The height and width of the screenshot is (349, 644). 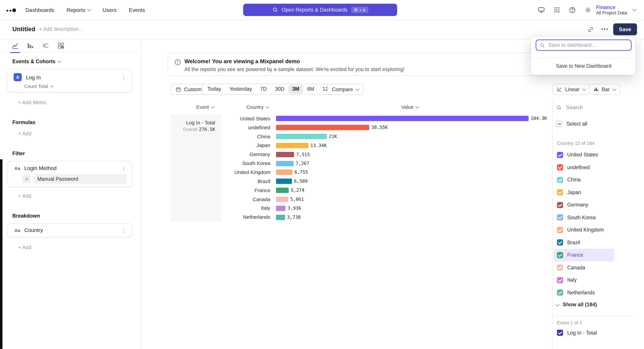 I want to click on event-checkbox, so click(x=560, y=333).